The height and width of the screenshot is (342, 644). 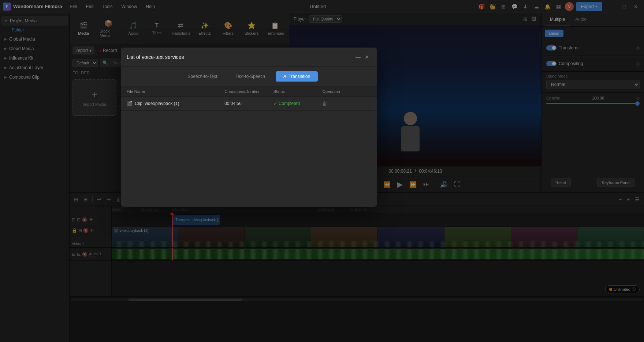 What do you see at coordinates (157, 104) in the screenshot?
I see `filename-label: Clip_videoplayback (1)` at bounding box center [157, 104].